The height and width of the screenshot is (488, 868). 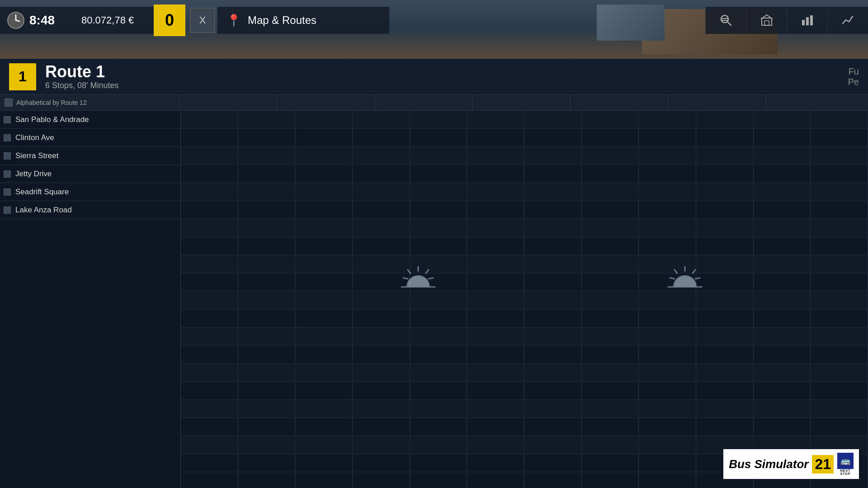 What do you see at coordinates (82, 86) in the screenshot?
I see `route-details: 6 Stops, 08' Minutes` at bounding box center [82, 86].